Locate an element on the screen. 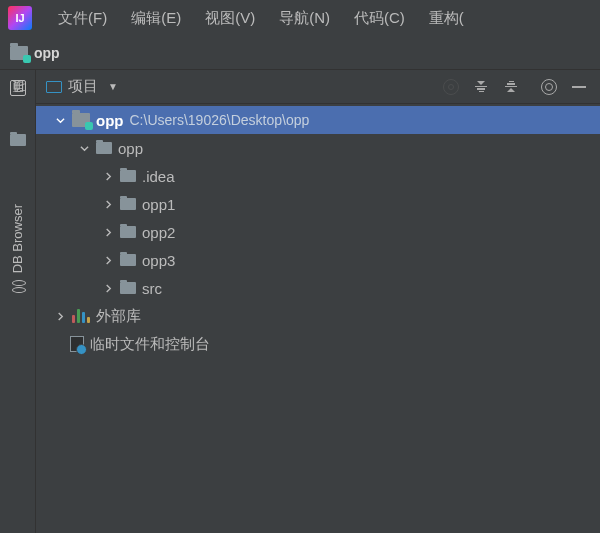  menu-file: 文件(F) is located at coordinates (82, 18).